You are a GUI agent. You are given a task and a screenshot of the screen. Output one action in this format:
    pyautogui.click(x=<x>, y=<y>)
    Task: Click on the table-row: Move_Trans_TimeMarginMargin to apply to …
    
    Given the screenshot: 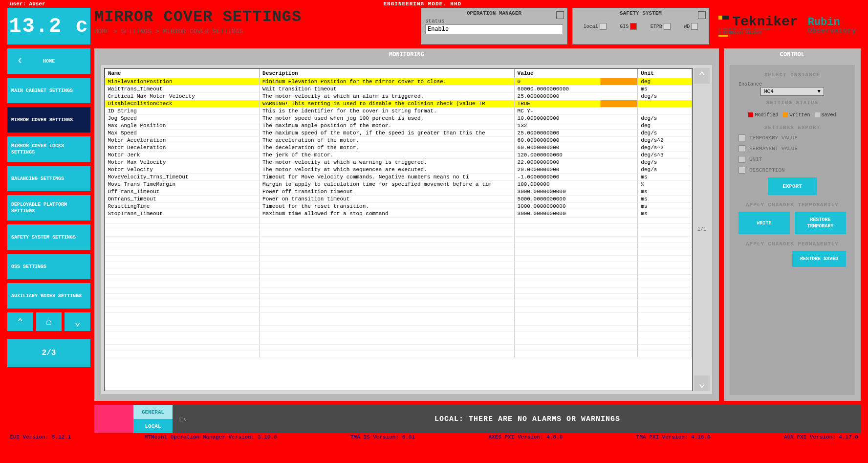 What is the action you would take?
    pyautogui.click(x=399, y=185)
    